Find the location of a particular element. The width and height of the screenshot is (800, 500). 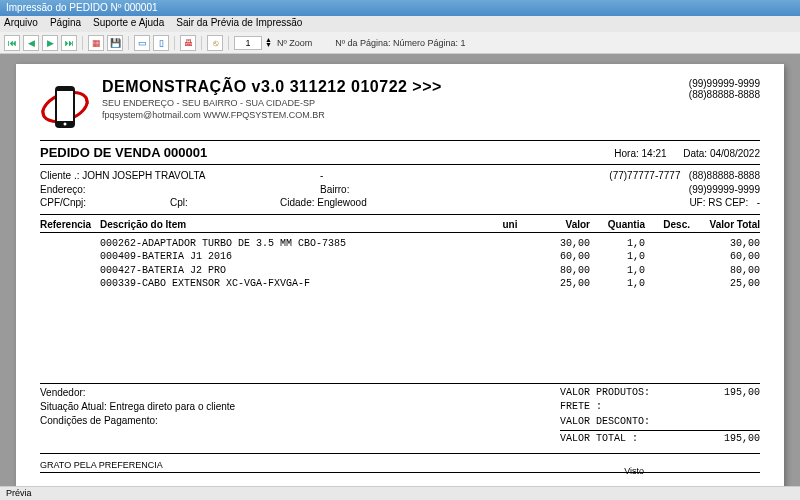

items-list: 000262-ADAPTADOR TURBO DE 3.5 MM CBO-738… is located at coordinates (400, 264).